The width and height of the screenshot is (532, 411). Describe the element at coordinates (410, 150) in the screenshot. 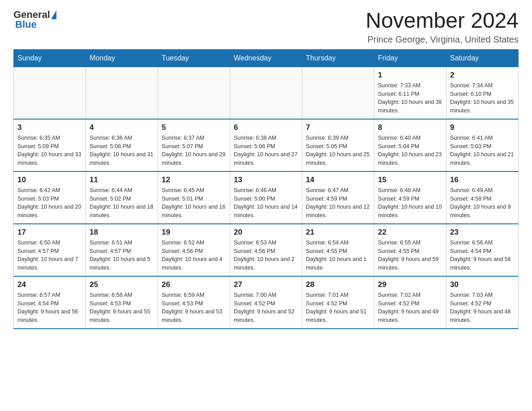

I see `day-info: Sunrise: 6:40 AM Sunset: 5:04 PM Dayligh…` at that location.